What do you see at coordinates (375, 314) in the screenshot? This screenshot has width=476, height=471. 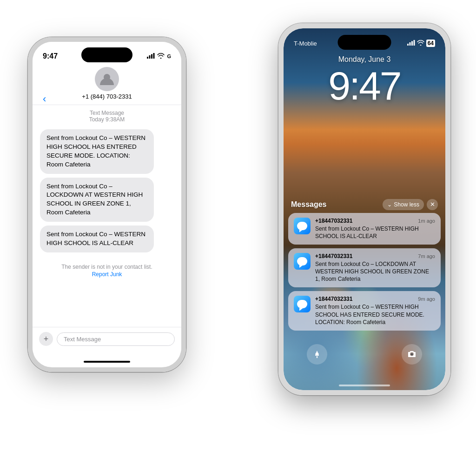 I see `notif-text-3: Sent from Lockout Co – WESTERN HIGH SCHO…` at bounding box center [375, 314].